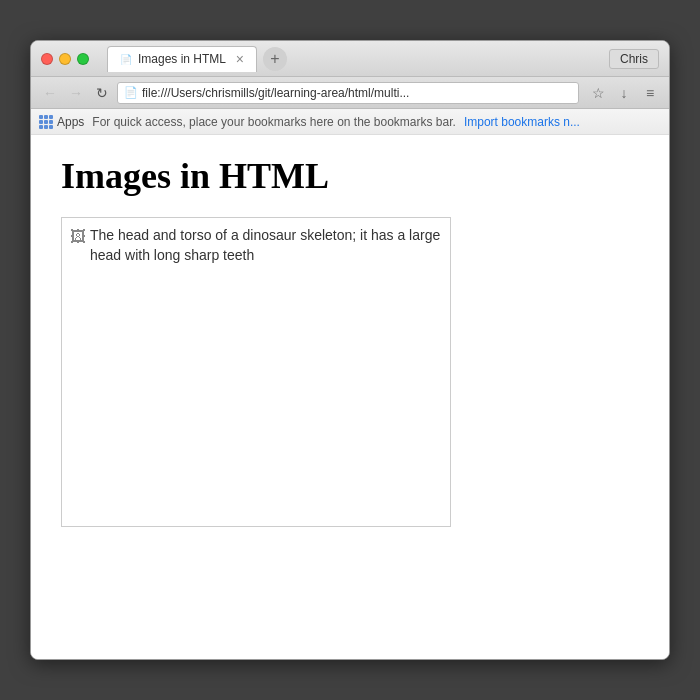 The image size is (700, 700). I want to click on tab-favicon-icon: 📄, so click(126, 60).